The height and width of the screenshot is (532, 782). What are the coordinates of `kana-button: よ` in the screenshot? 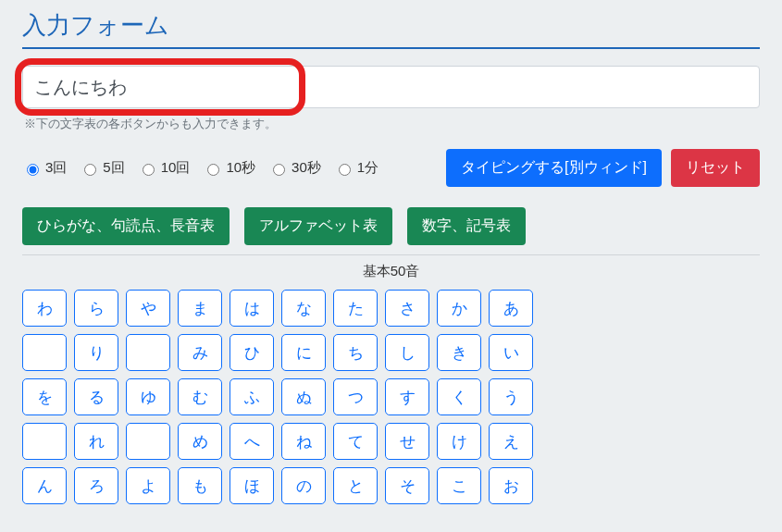 It's located at (148, 486).